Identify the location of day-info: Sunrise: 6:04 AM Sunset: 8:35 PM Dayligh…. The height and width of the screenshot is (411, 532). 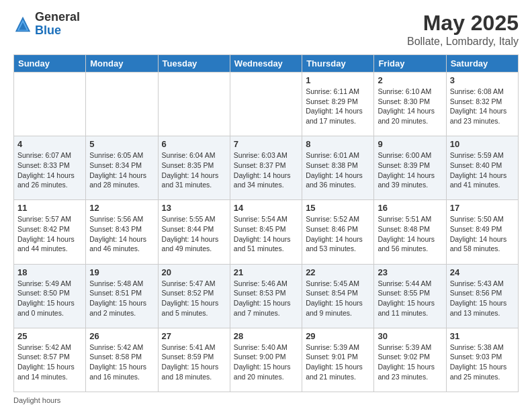
(194, 171).